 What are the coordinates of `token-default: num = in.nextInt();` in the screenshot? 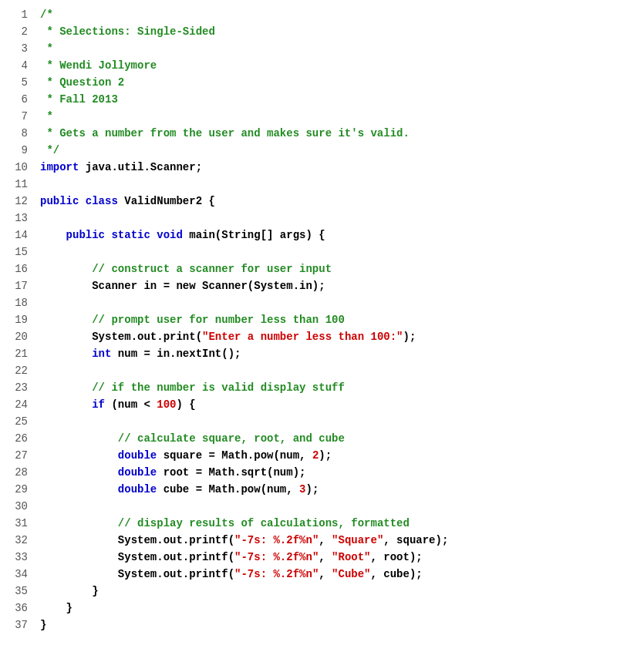 It's located at (180, 354).